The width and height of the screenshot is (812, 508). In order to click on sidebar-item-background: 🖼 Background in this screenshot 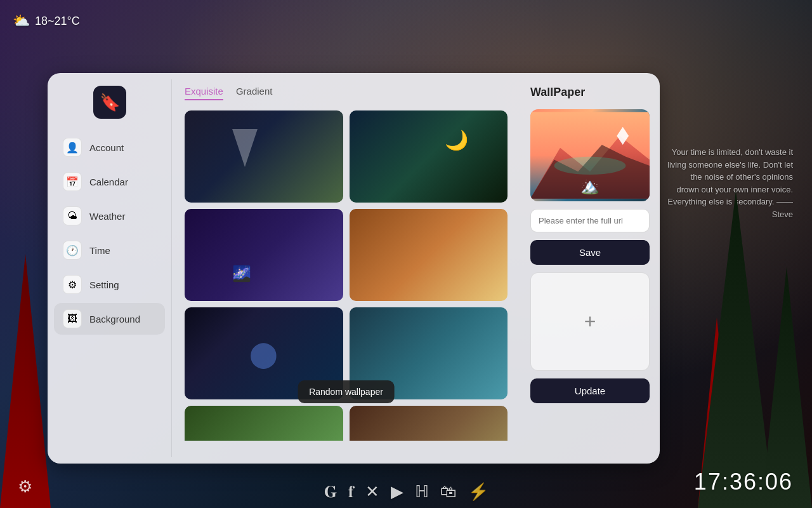, I will do `click(109, 319)`.